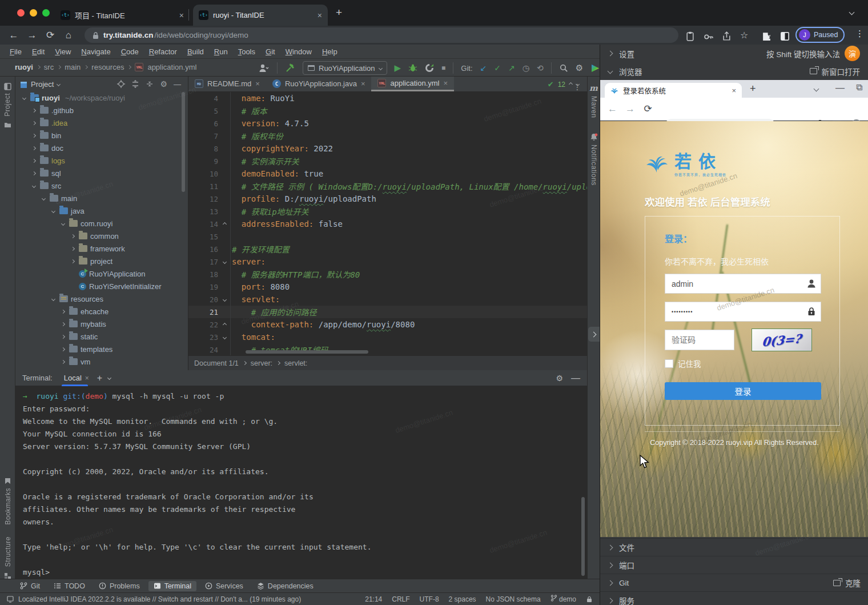 This screenshot has height=605, width=868. I want to click on code-line-6: 6 version: 4.7.5, so click(388, 123).